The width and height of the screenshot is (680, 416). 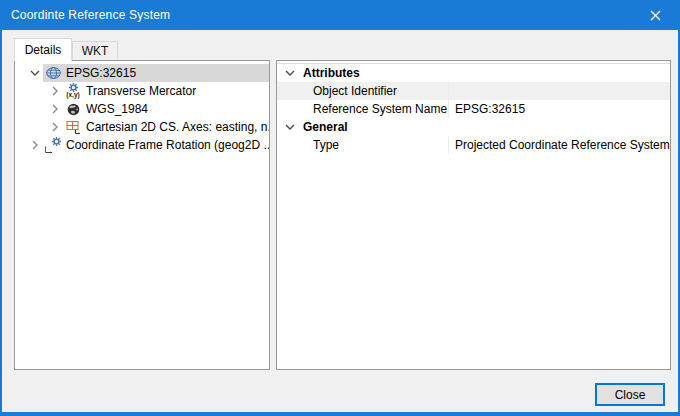 I want to click on tree-item-label: Coordinate Frame Rotation (geog2D ..., so click(x=168, y=145).